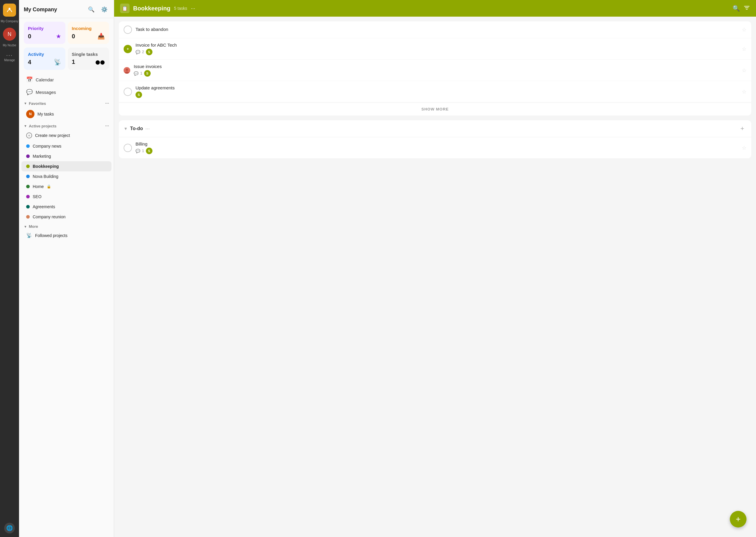 The width and height of the screenshot is (756, 537). Describe the element at coordinates (435, 30) in the screenshot. I see `task-item-task-to-abandon: Task to abandon ☆` at that location.